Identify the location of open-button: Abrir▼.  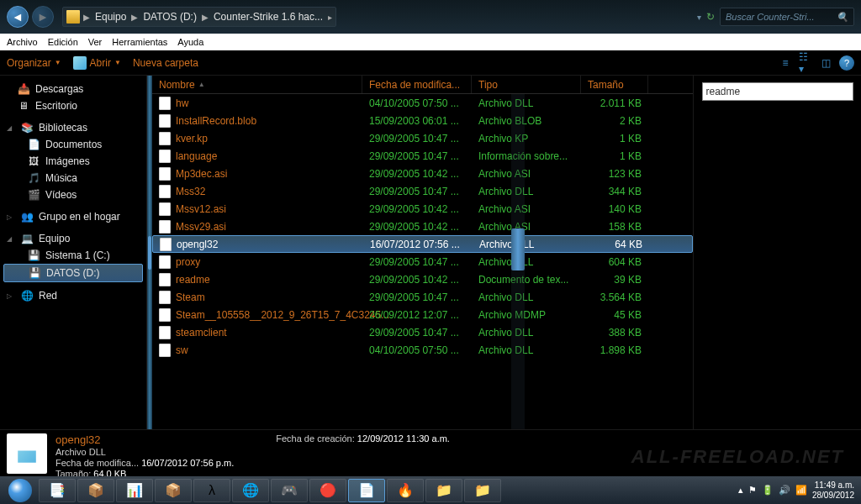
(98, 63).